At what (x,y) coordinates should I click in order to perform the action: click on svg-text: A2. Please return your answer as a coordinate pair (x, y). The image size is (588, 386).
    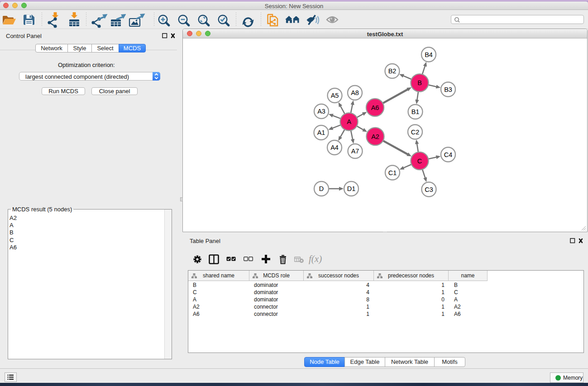
    Looking at the image, I should click on (375, 137).